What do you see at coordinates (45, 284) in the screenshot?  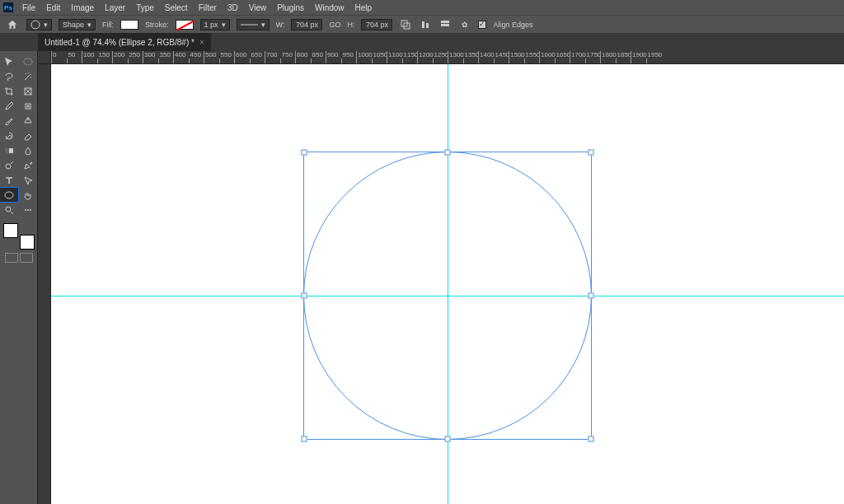 I see `ruler-vertical` at bounding box center [45, 284].